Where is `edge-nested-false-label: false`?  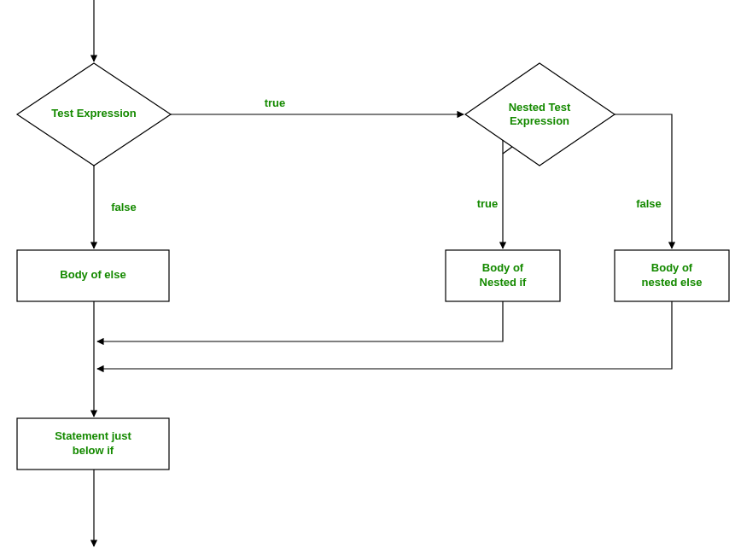
edge-nested-false-label: false is located at coordinates (649, 203).